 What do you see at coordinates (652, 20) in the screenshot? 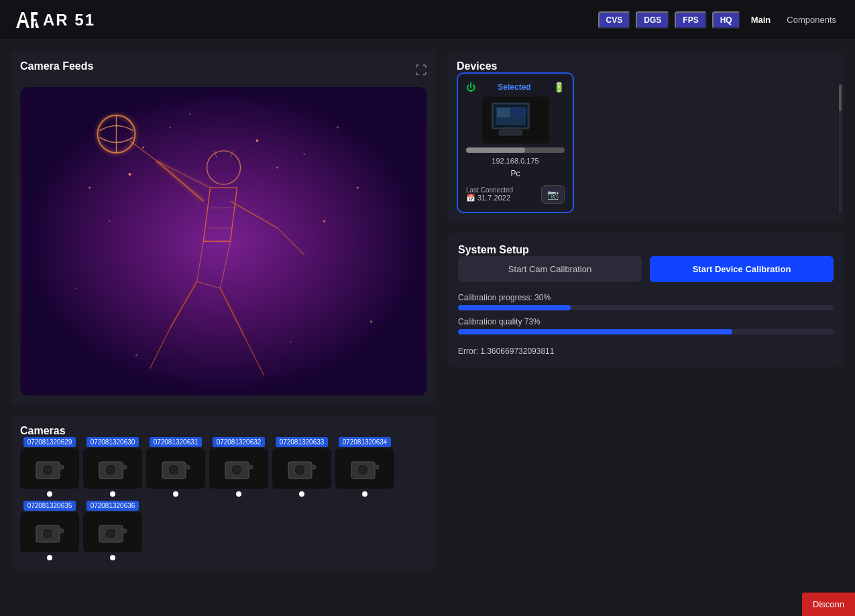
I see `nav-badge-dgs: DGS` at bounding box center [652, 20].